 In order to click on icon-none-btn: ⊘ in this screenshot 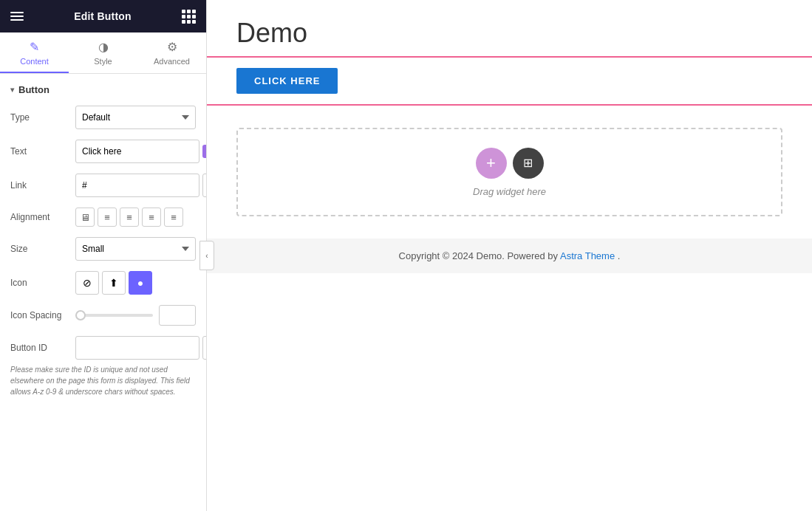, I will do `click(87, 283)`.